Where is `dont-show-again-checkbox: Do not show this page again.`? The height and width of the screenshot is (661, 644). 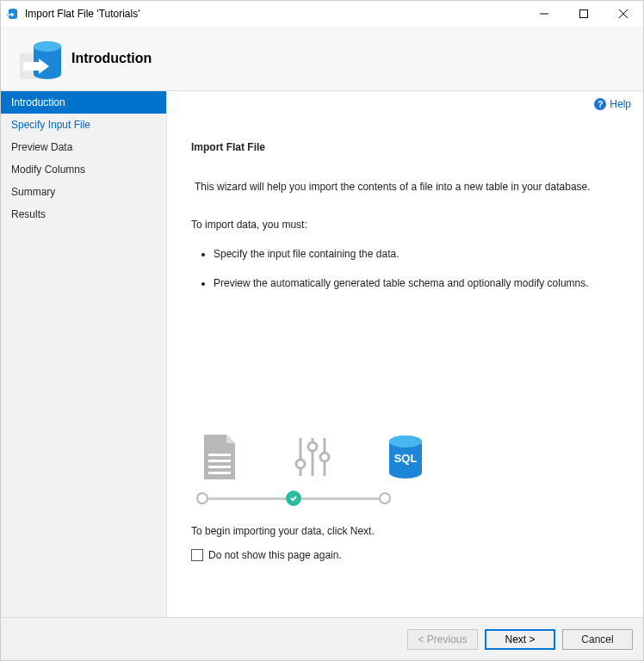
dont-show-again-checkbox: Do not show this page again. is located at coordinates (405, 555).